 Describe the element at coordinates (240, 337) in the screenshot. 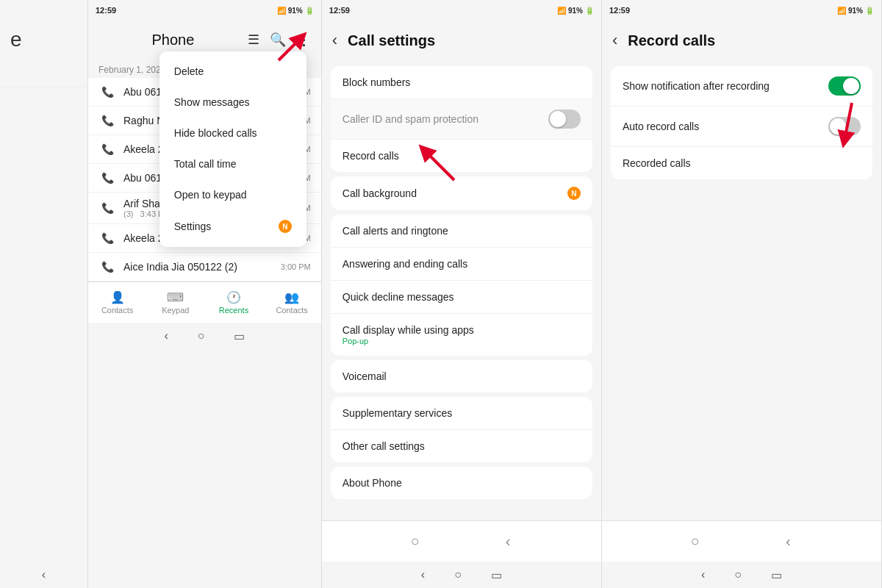

I see `recents-nav-icon-2: ▭` at that location.